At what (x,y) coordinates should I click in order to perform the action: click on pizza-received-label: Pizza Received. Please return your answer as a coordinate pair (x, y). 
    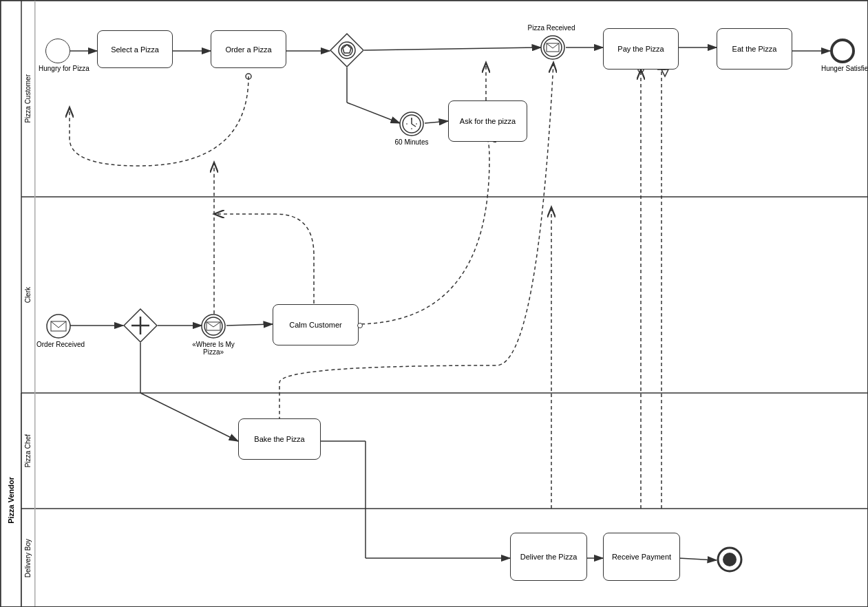
    Looking at the image, I should click on (551, 28).